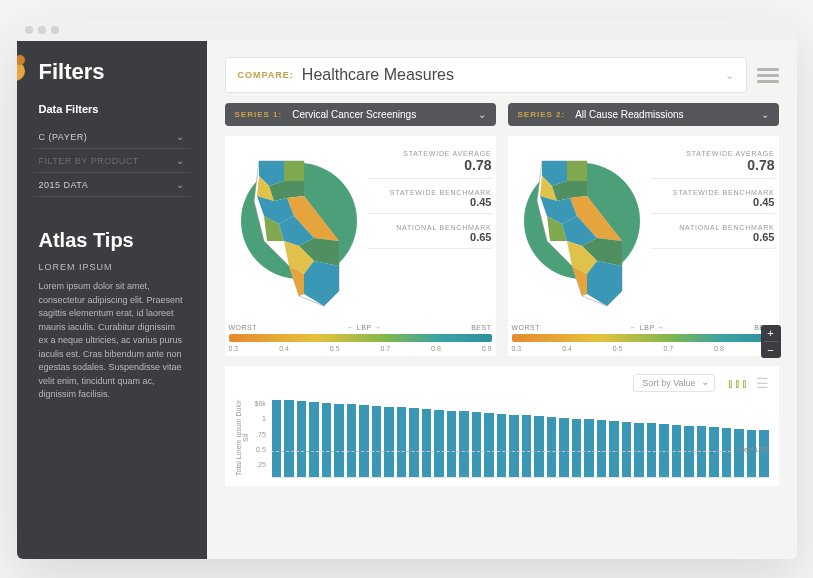 This screenshot has height=578, width=813. Describe the element at coordinates (771, 333) in the screenshot. I see `zoom-in-button: +` at that location.